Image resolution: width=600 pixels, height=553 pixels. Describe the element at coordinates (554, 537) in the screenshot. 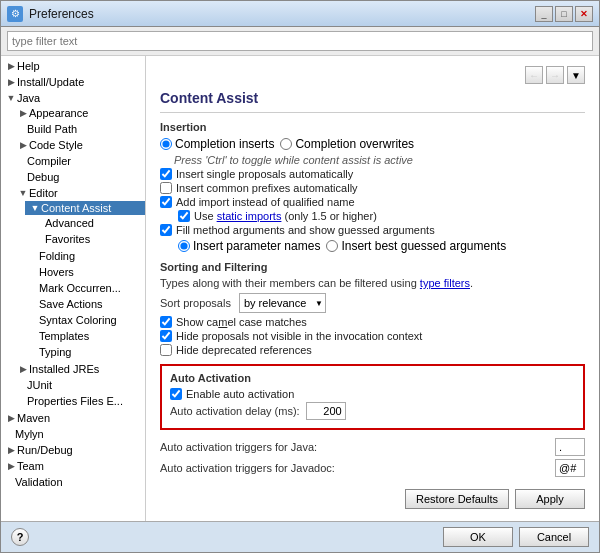

I see `cancel-button: Cancel` at that location.